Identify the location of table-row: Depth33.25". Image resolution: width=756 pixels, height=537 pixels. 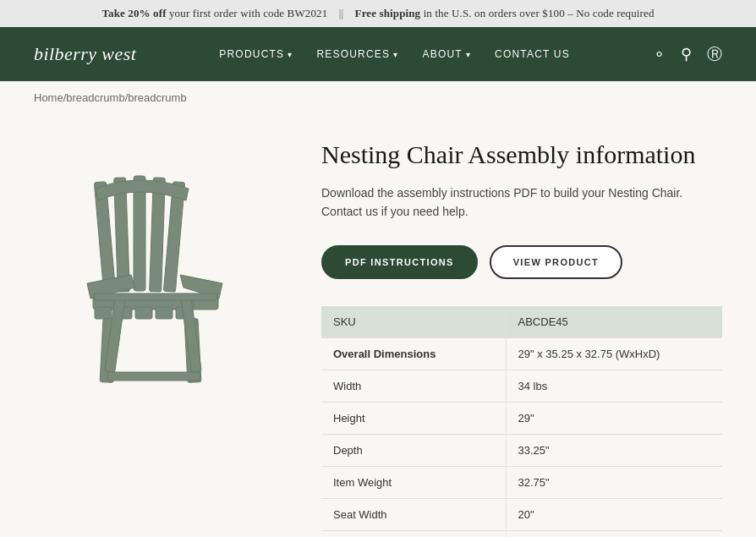
(522, 450).